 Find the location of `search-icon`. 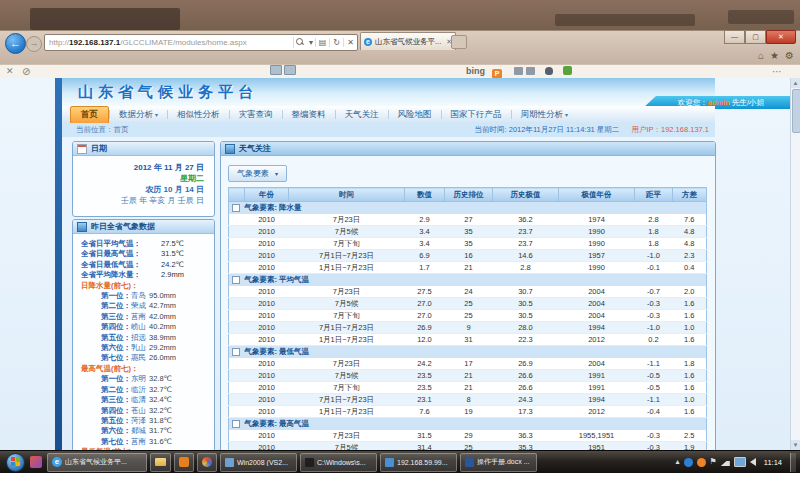

search-icon is located at coordinates (300, 42).